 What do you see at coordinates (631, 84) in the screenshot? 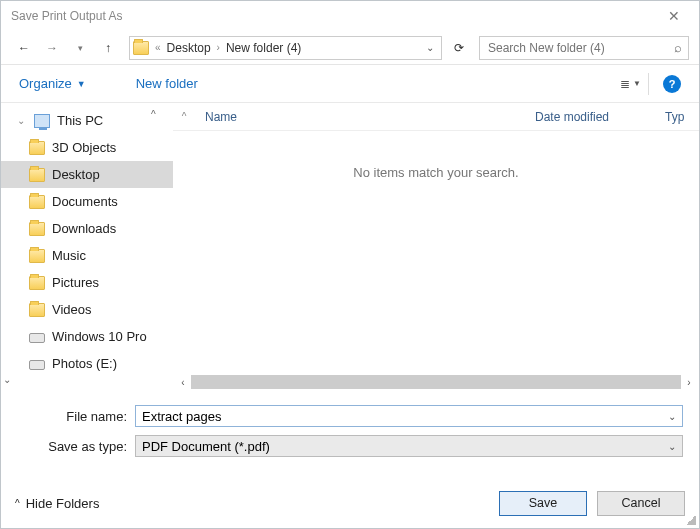
I see `view-options-button: ≣ ▼` at bounding box center [631, 84].